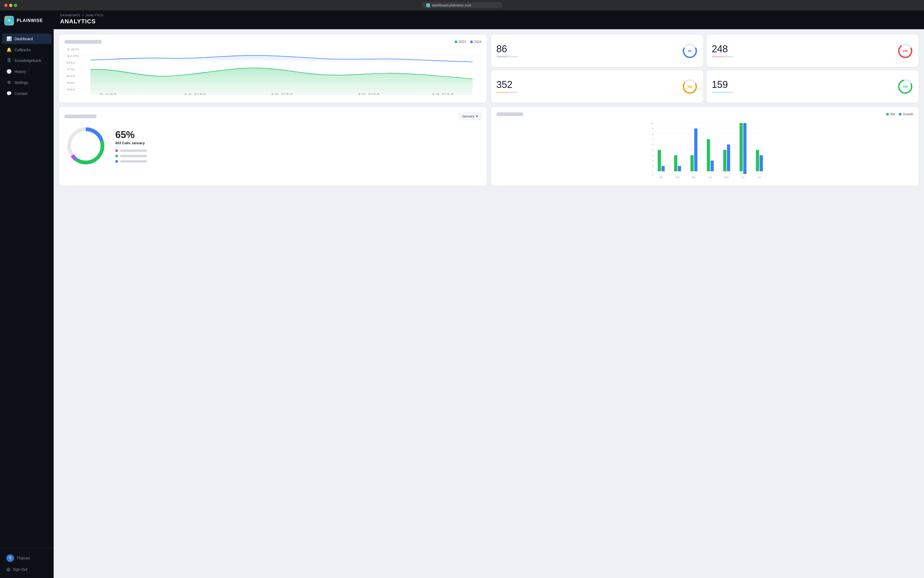  Describe the element at coordinates (11, 5) in the screenshot. I see `minimize-button` at that location.